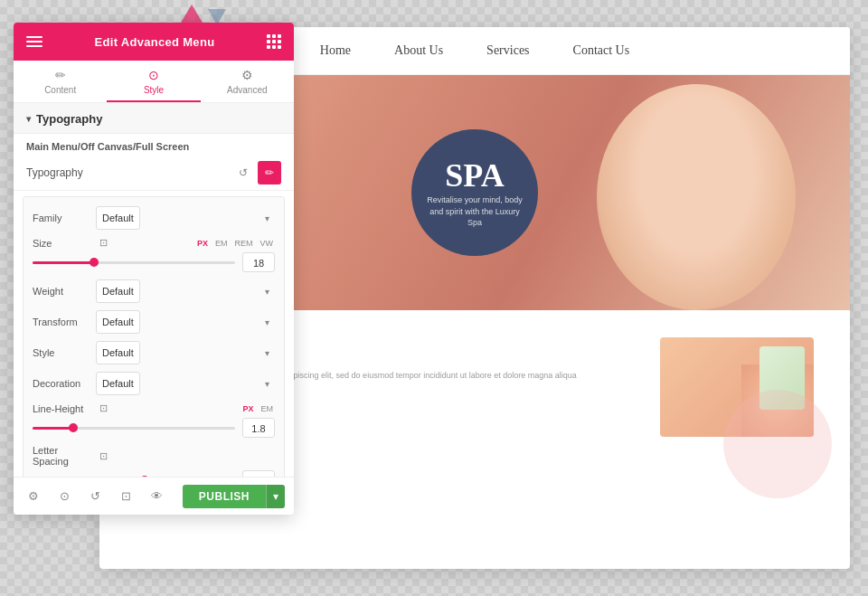 The width and height of the screenshot is (868, 596). What do you see at coordinates (602, 51) in the screenshot?
I see `nav-item-contact: Contact Us` at bounding box center [602, 51].